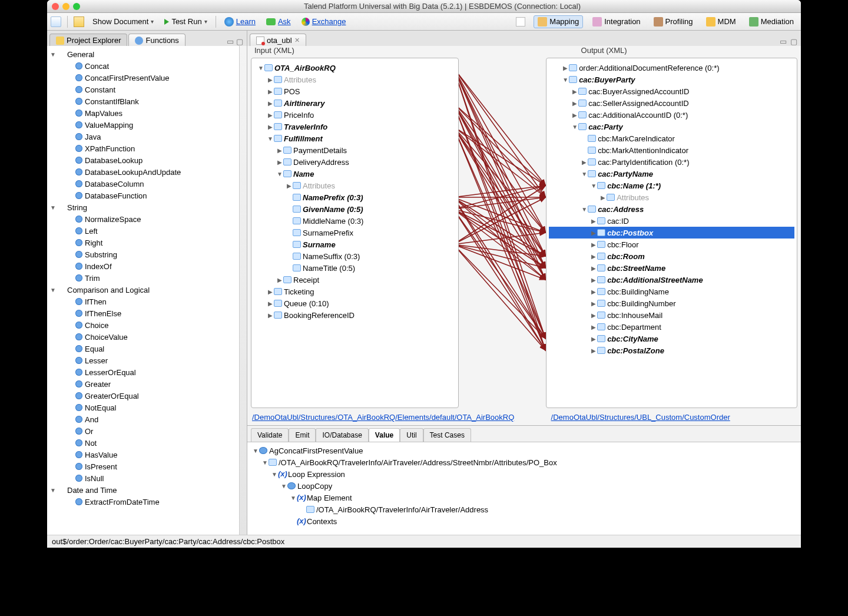 The width and height of the screenshot is (848, 616). I want to click on perspective-profiling: Profiling, so click(674, 22).